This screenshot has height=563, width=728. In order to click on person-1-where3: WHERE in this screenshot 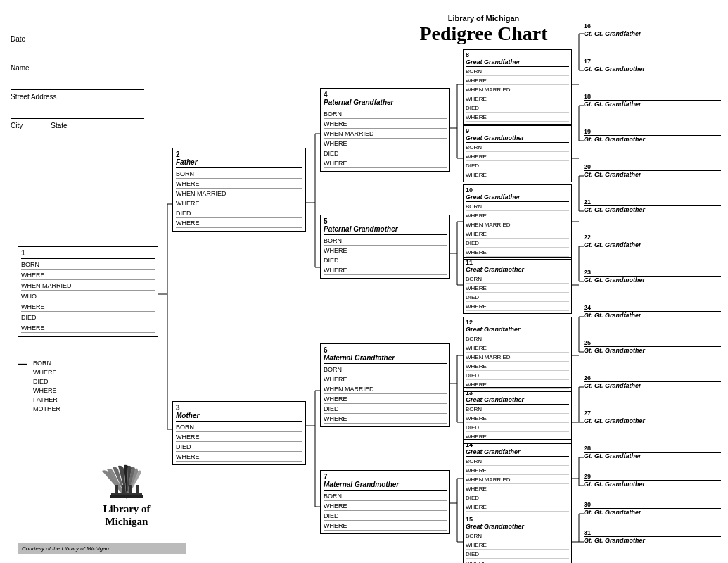, I will do `click(88, 328)`.